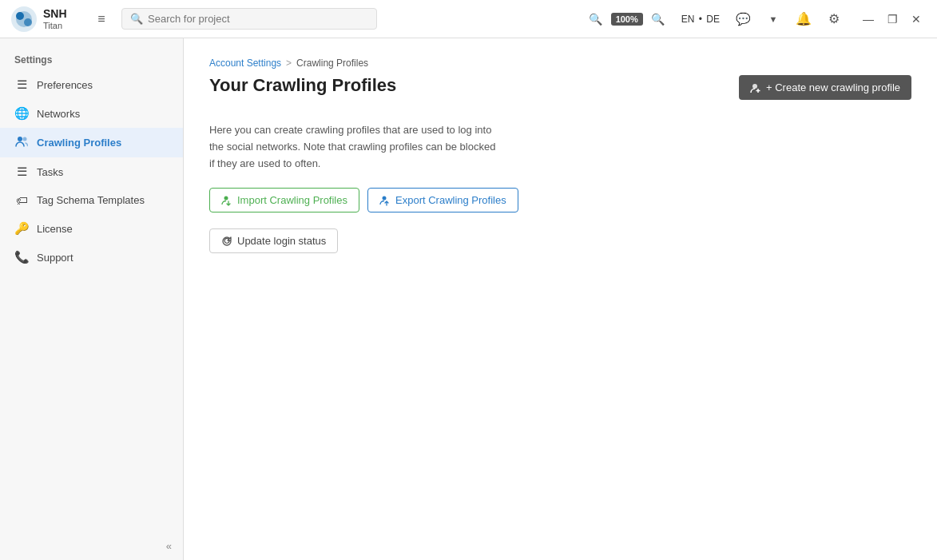 The image size is (937, 560). I want to click on titlebar-right: 🔍 100% 🔍 EN • DE 💬 ▼ 🔔 ⚙ — ❐ ✕, so click(756, 19).